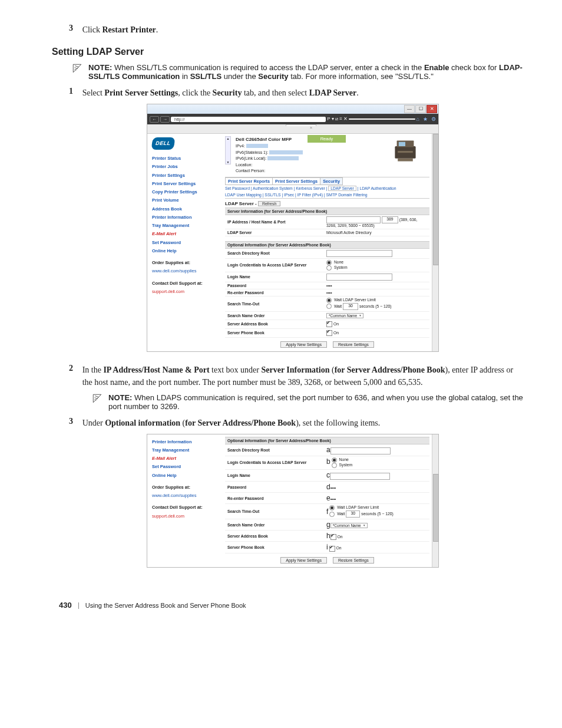  Describe the element at coordinates (293, 501) in the screenshot. I see `screenshot-optional-info: Printer Information Tray Management E-Ma…` at that location.